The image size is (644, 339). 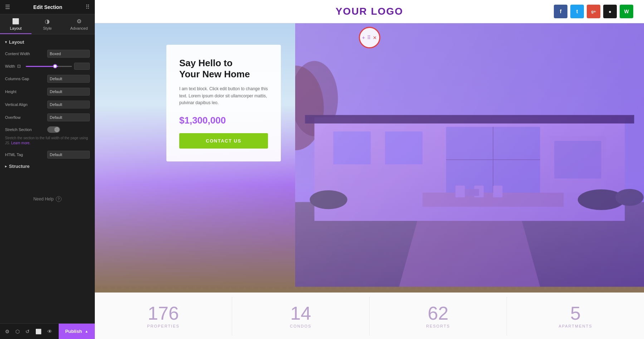 What do you see at coordinates (575, 316) in the screenshot?
I see `stat-apartments: 5 APARTMENTS` at bounding box center [575, 316].